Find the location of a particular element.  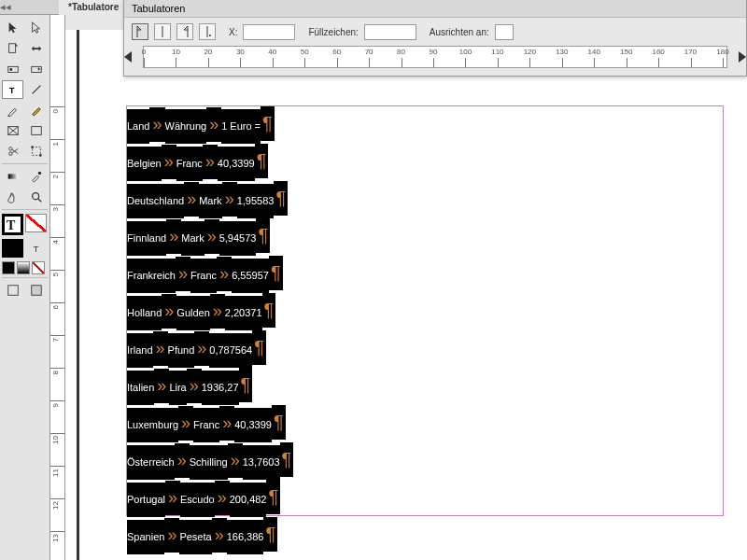

align-label: Ausrichten an: is located at coordinates (459, 32).